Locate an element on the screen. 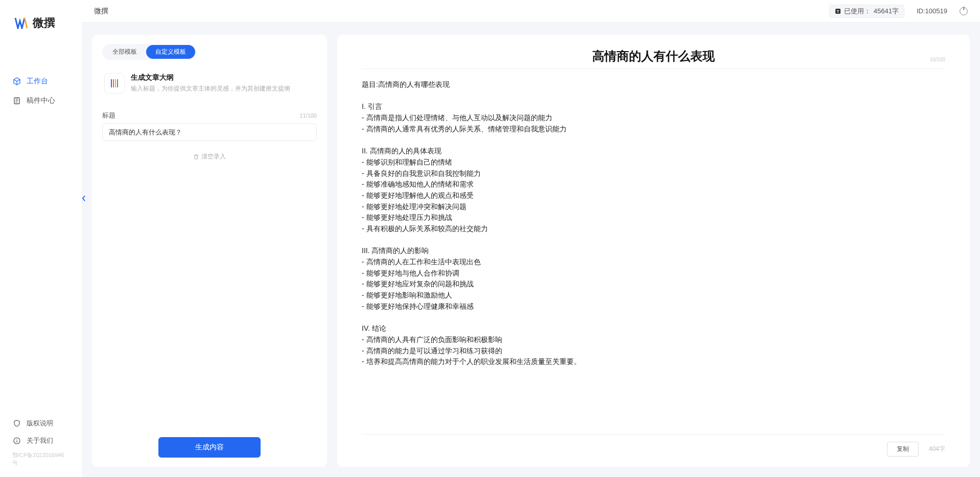 The width and height of the screenshot is (980, 477). info-icon is located at coordinates (17, 441).